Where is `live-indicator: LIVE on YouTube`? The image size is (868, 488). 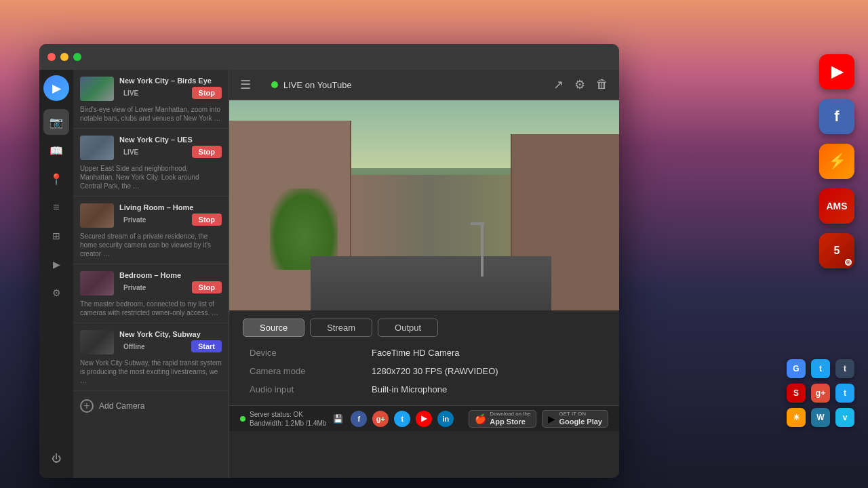
live-indicator: LIVE on YouTube is located at coordinates (312, 85).